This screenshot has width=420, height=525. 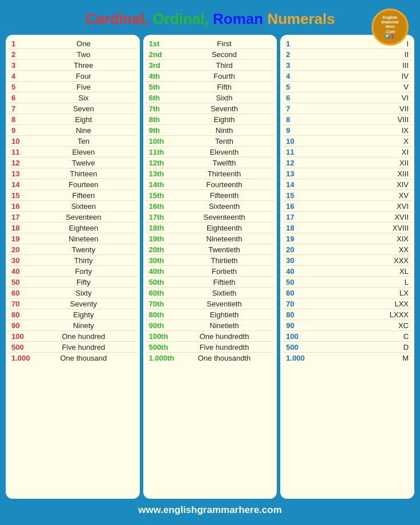 I want to click on ordinal-number: 4th, so click(x=163, y=76).